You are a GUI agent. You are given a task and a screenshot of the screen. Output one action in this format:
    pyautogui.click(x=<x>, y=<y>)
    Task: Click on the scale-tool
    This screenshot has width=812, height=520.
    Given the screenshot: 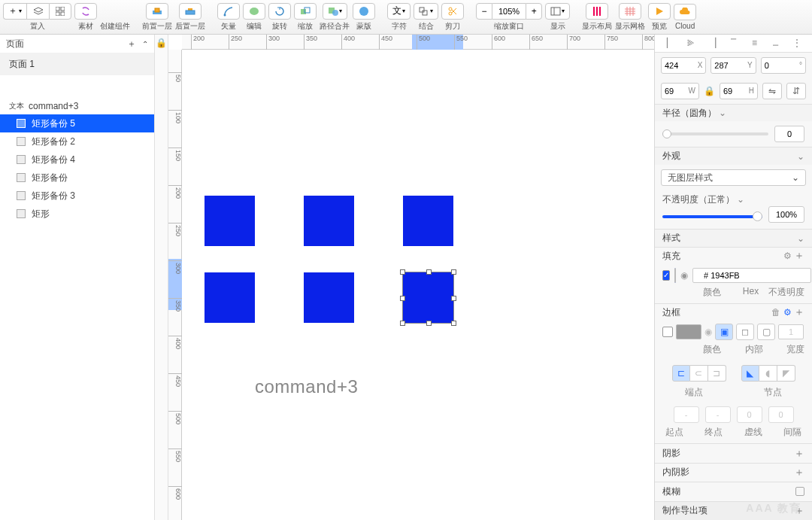 What is the action you would take?
    pyautogui.click(x=305, y=11)
    